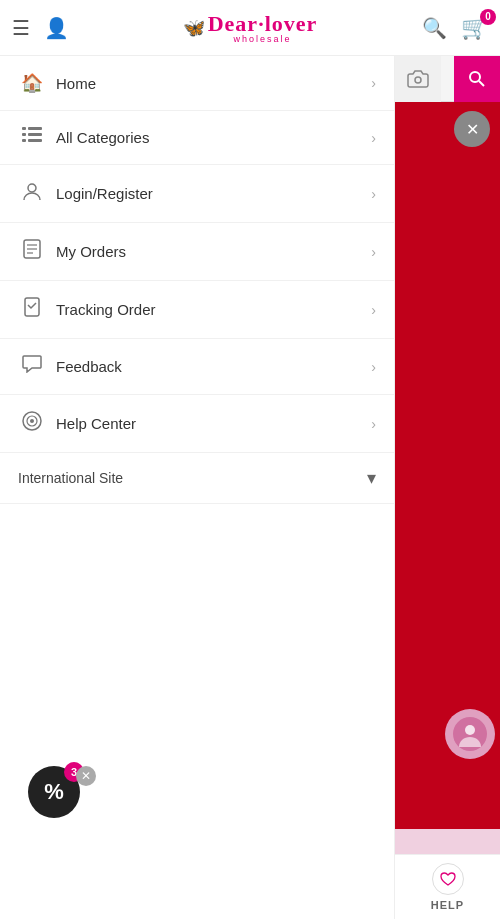 The image size is (500, 919). Describe the element at coordinates (470, 734) in the screenshot. I see `support-bubble` at that location.